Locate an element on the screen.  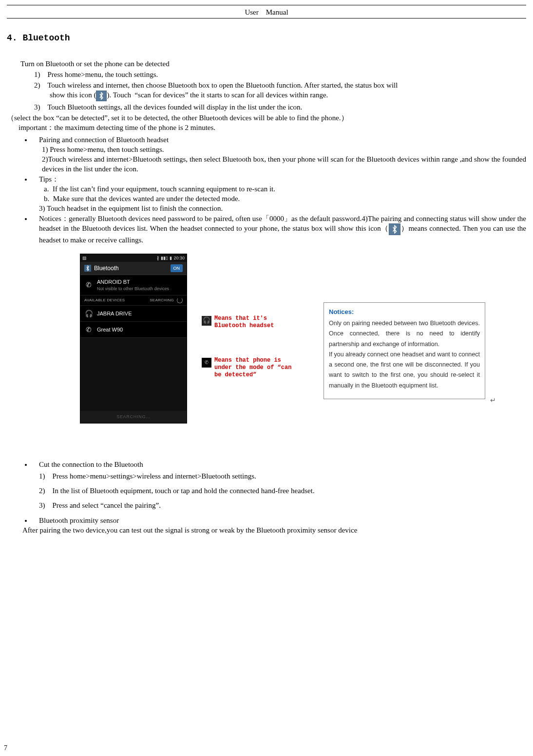
step-2b-post: ). Touch “scan for devices” the it start… is located at coordinates (217, 95).